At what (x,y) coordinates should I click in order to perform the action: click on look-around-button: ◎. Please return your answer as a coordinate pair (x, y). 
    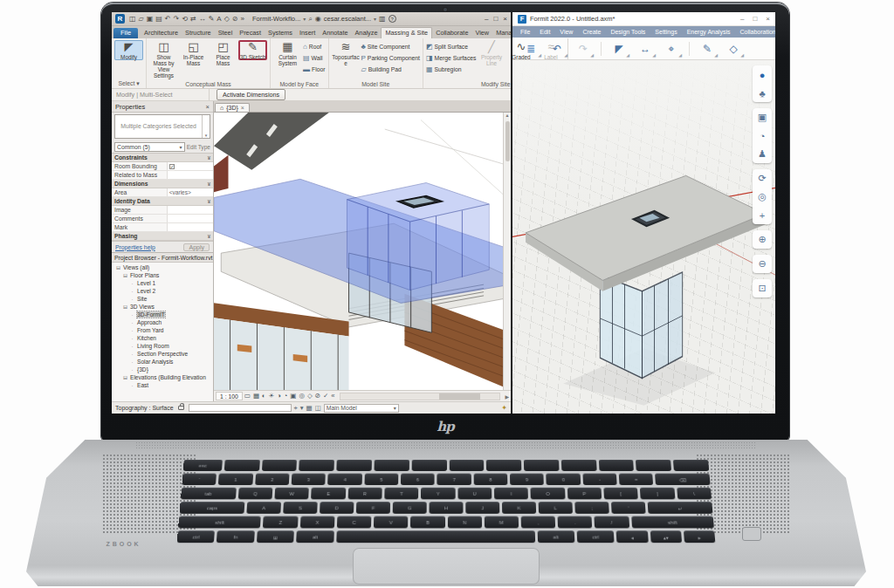
    Looking at the image, I should click on (762, 197).